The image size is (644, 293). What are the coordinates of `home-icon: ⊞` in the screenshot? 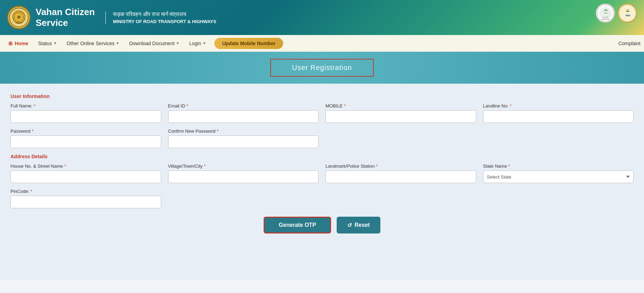 It's located at (10, 43).